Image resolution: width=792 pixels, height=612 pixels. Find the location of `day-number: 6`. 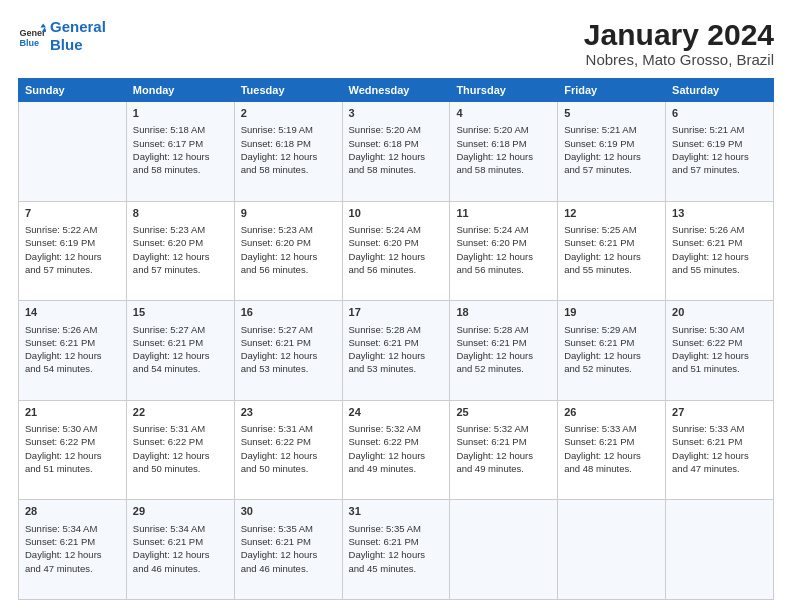

day-number: 6 is located at coordinates (720, 114).